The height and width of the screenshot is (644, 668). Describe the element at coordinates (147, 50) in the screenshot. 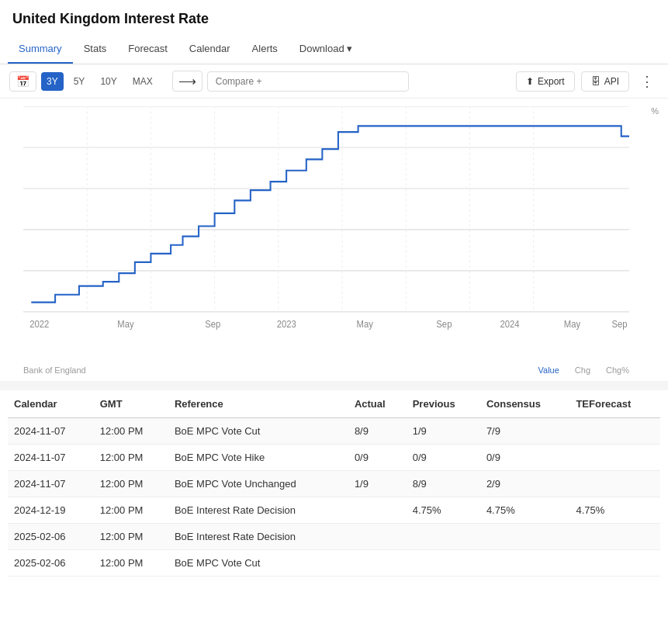

I see `tab-forecast: Forecast` at that location.